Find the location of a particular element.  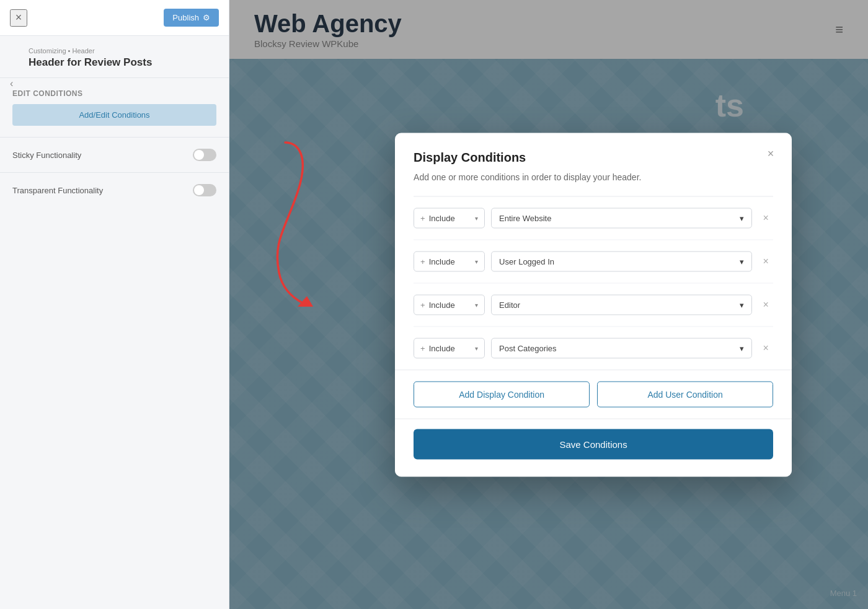

condition-1-include-label: Include is located at coordinates (442, 218).